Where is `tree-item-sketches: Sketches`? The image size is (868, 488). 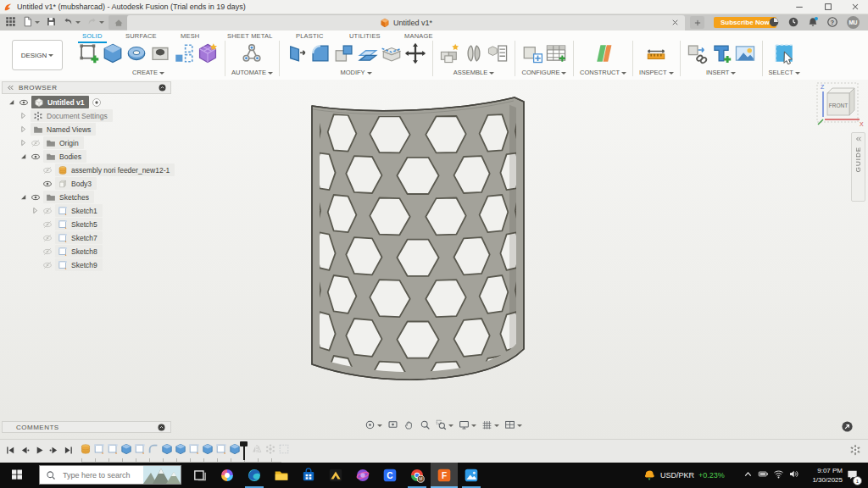
tree-item-sketches: Sketches is located at coordinates (56, 197).